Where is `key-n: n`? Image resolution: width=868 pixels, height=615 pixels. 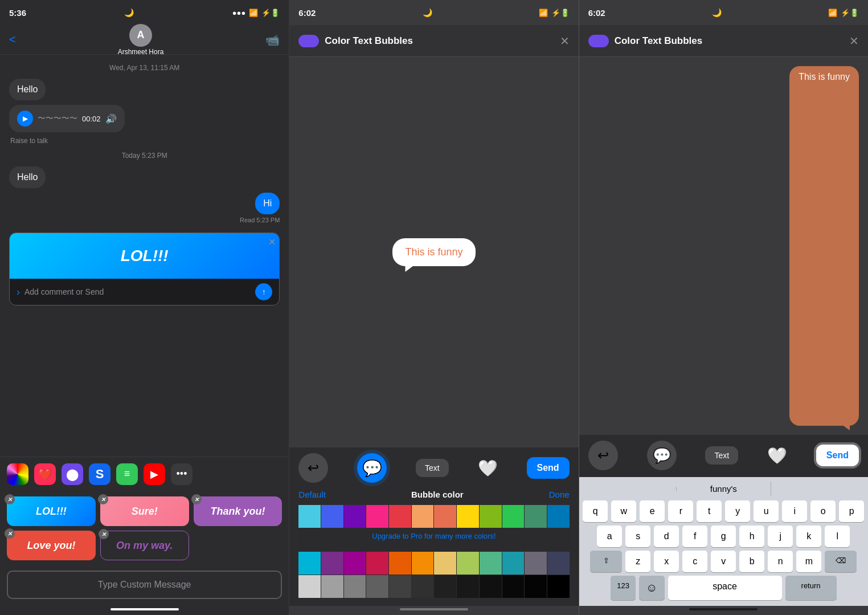 key-n: n is located at coordinates (780, 561).